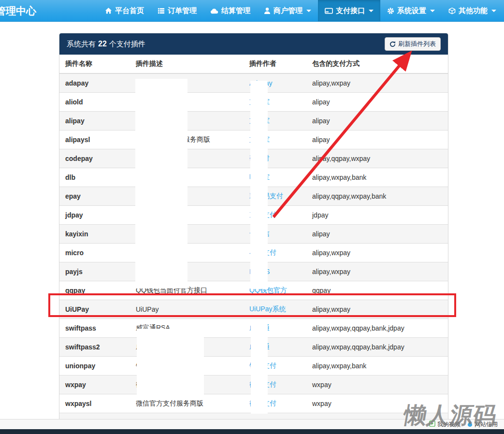  Describe the element at coordinates (377, 159) in the screenshot. I see `payment-methods-cell: alipay,qqpay,wxpay` at that location.